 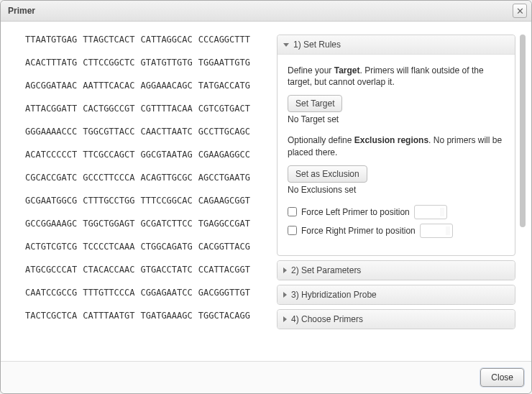 What do you see at coordinates (51, 201) in the screenshot?
I see `sequence-block: GCGAATGGCG` at bounding box center [51, 201].